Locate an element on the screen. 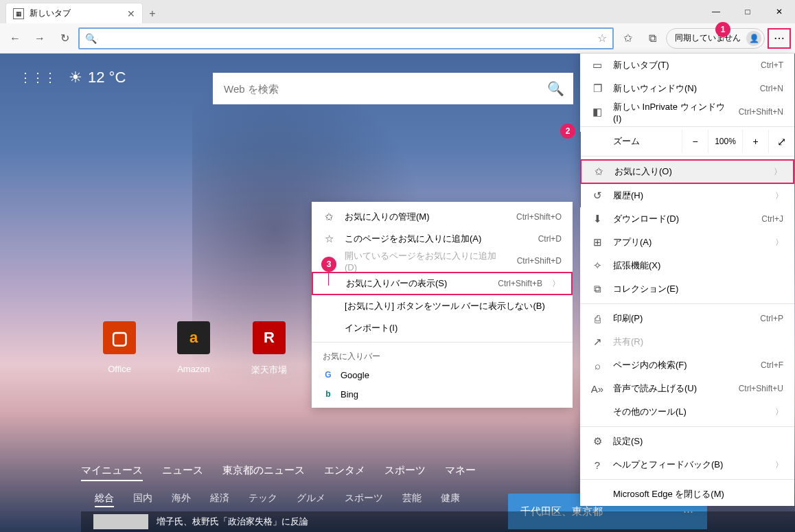 The height and width of the screenshot is (532, 795). submenu-add-page: ☆ このページをお気に入りに追加(A) Ctrl+D is located at coordinates (442, 239).